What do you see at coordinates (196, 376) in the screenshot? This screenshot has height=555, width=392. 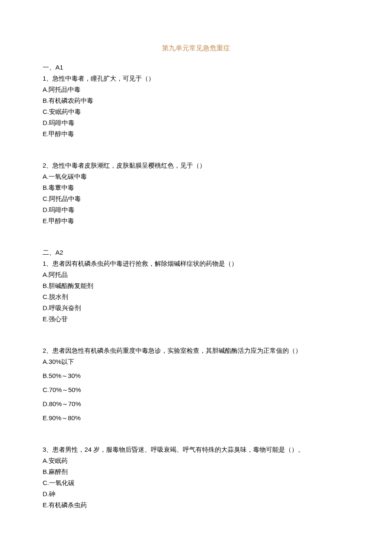 I see `option-b: B.50%～30%` at bounding box center [196, 376].